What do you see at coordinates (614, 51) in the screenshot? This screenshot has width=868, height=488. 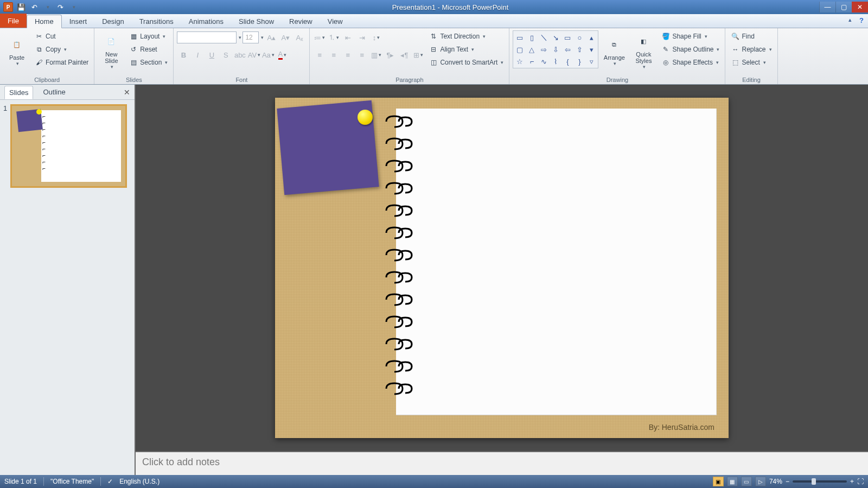 I see `arrange-button: ⧉Arrange▾` at bounding box center [614, 51].